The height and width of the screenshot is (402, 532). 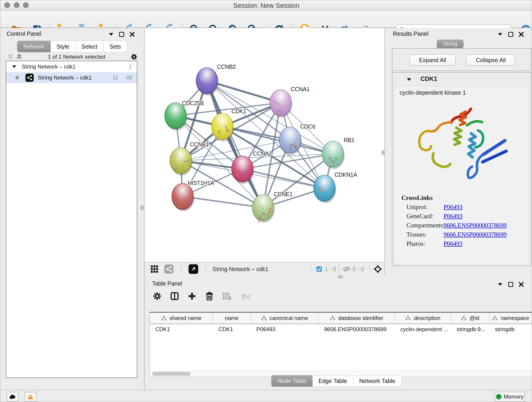 I want to click on network-row: String Network – cdk1 11 48, so click(x=72, y=78).